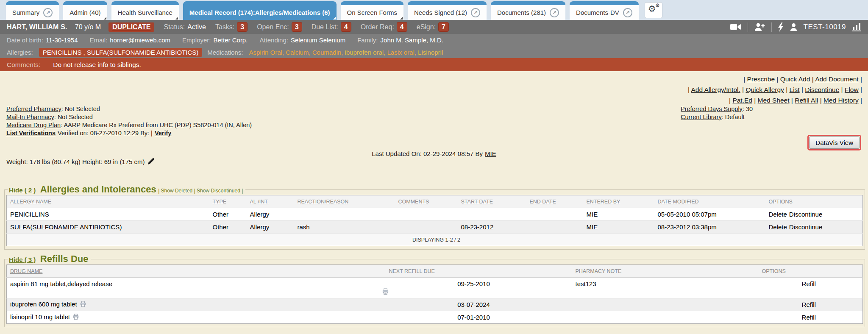  What do you see at coordinates (743, 100) in the screenshot?
I see `pat-ed-link: Pat.Ed` at bounding box center [743, 100].